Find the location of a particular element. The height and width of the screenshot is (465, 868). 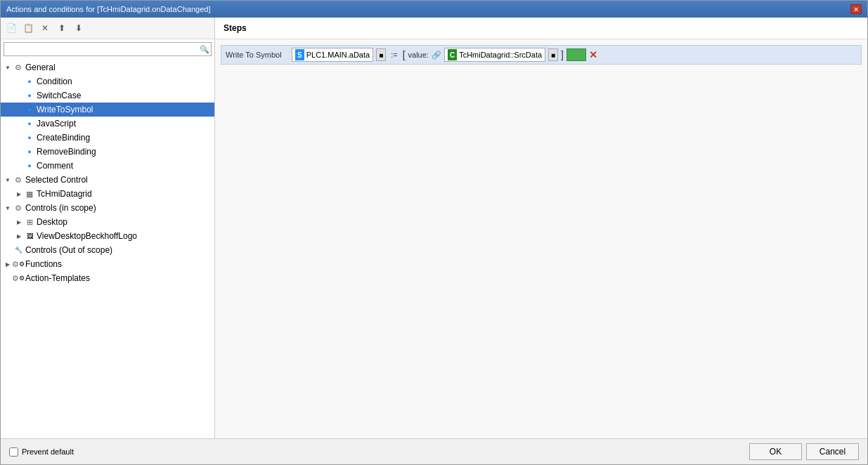

prevent-default-label: Prevent default is located at coordinates (48, 452).